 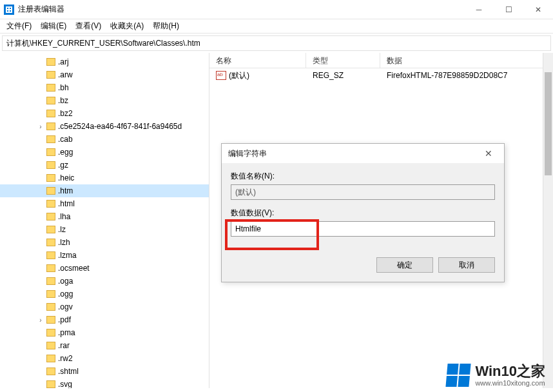 I want to click on tree-item-label: .ogv, so click(x=66, y=307).